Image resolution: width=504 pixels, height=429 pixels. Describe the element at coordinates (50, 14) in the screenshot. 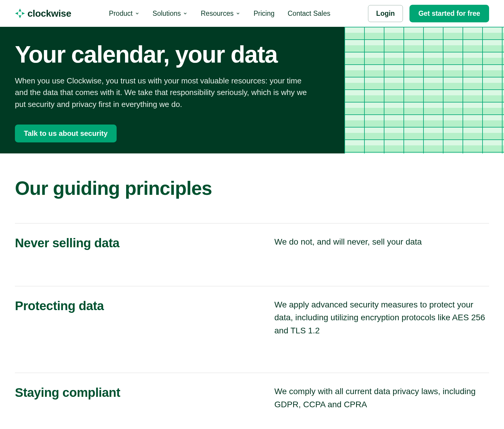

I see `brand-name: clockwise` at that location.